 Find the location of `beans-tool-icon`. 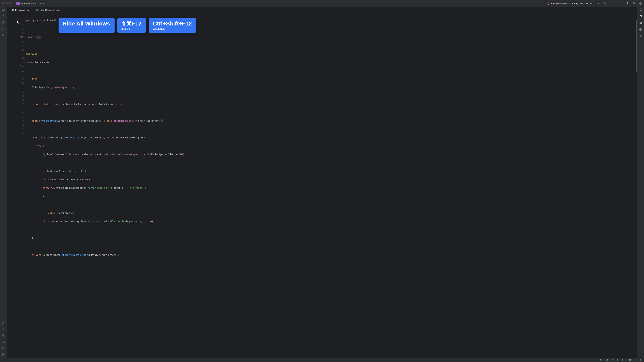

beans-tool-icon is located at coordinates (641, 36).